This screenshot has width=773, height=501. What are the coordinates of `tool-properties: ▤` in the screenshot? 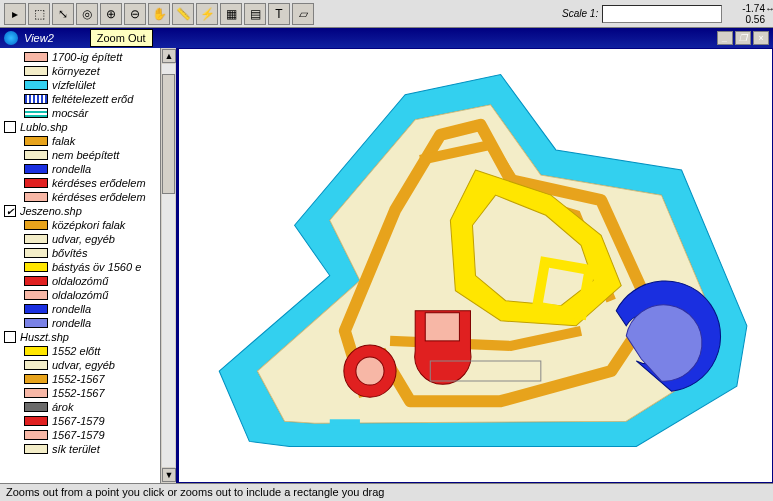 It's located at (255, 14).